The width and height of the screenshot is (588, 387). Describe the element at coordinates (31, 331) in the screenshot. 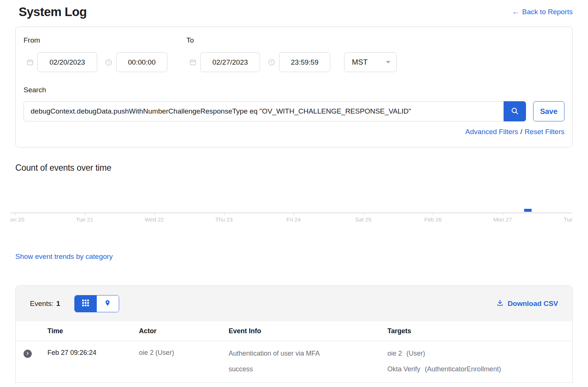

I see `expander-column-header` at that location.